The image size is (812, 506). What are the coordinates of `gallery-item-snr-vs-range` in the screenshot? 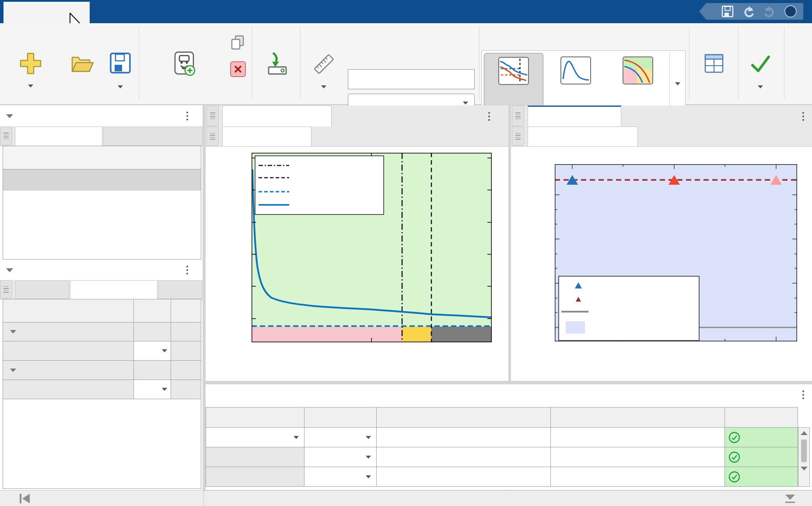 It's located at (514, 84).